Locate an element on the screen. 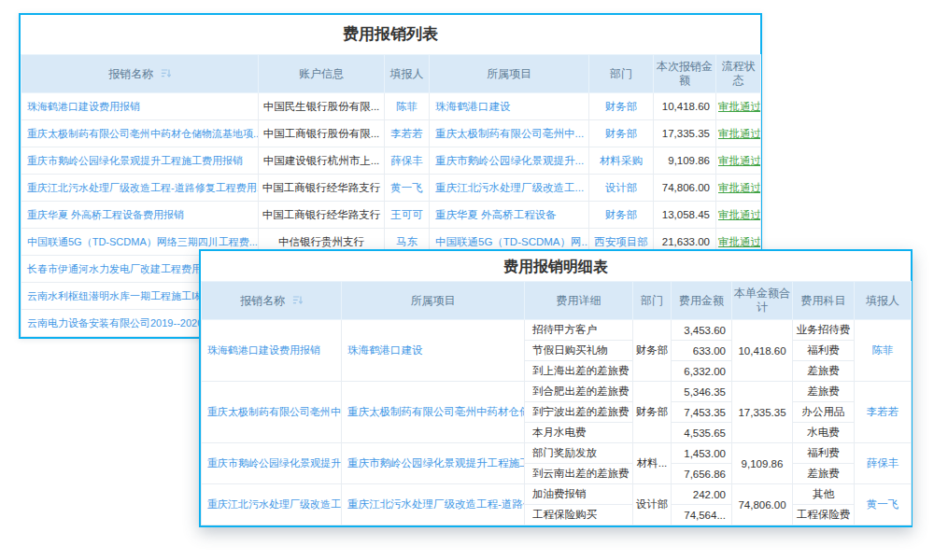 The width and height of the screenshot is (934, 560). table-row: 重庆市鹅岭公园绿化景观提升工程 重庆市鹅岭公园绿化景观提升工程施工 部门奖励发放… is located at coordinates (557, 454).